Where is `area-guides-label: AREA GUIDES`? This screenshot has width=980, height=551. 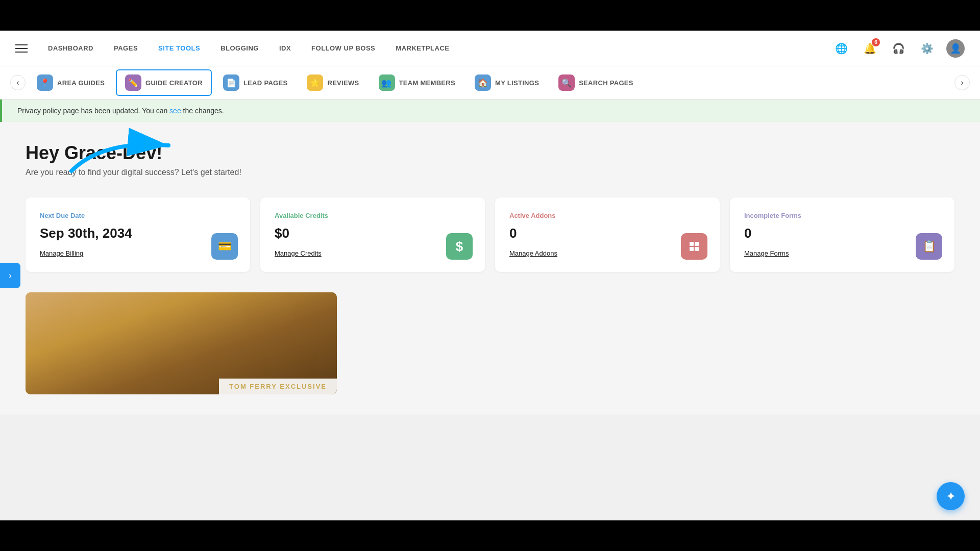
area-guides-label: AREA GUIDES is located at coordinates (81, 83).